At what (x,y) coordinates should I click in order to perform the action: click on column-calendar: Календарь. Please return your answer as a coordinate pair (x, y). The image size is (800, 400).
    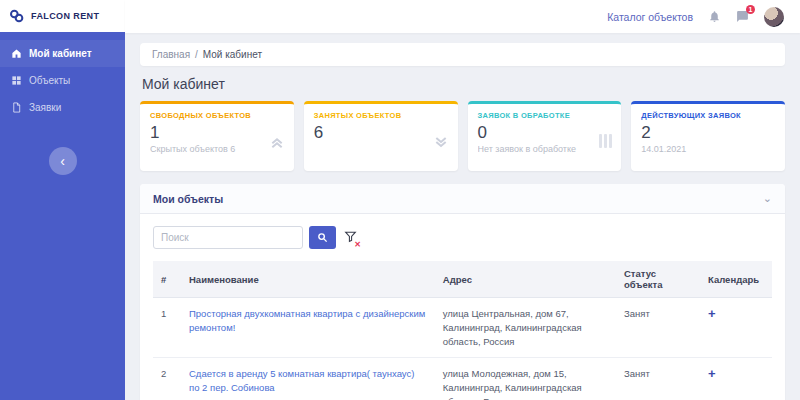
    Looking at the image, I should click on (736, 280).